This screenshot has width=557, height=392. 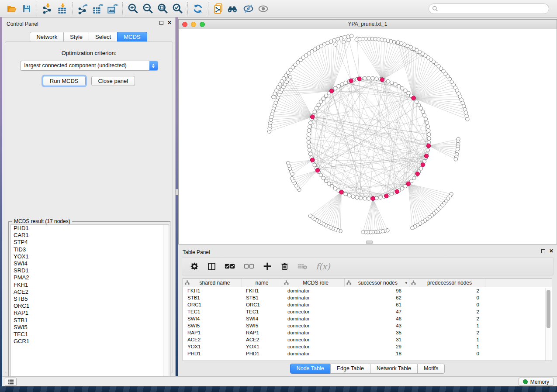 What do you see at coordinates (262, 283) in the screenshot?
I see `column-header-name: name` at bounding box center [262, 283].